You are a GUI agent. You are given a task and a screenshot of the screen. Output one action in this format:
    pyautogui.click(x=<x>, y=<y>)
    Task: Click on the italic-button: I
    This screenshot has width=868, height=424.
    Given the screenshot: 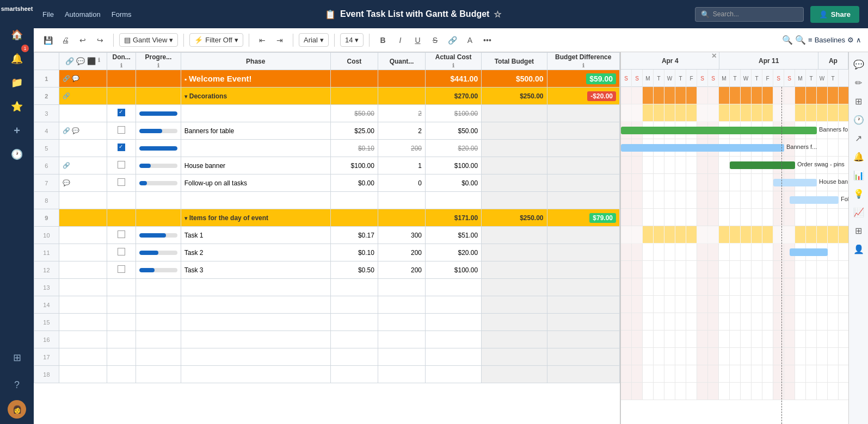 What is the action you would take?
    pyautogui.click(x=400, y=40)
    